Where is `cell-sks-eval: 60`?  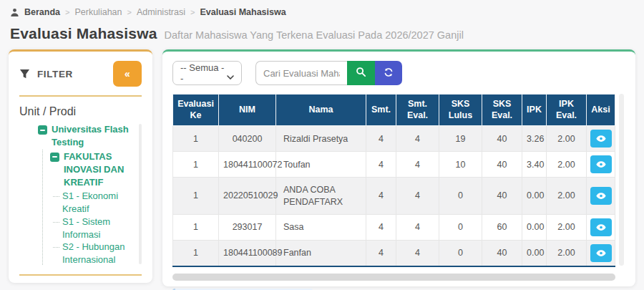
cell-sks-eval: 60 is located at coordinates (502, 227).